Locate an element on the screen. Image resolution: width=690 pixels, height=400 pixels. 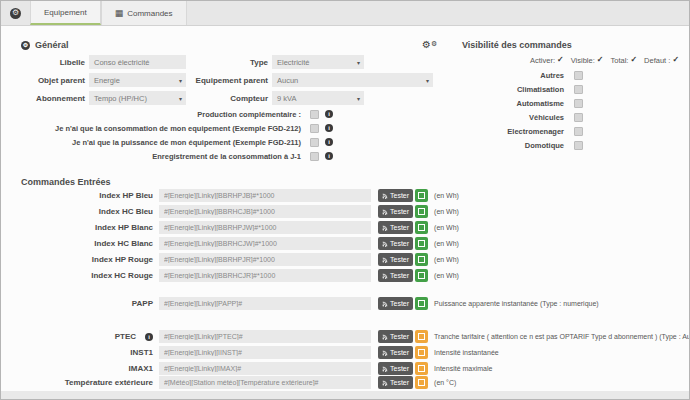
command-label: Index HP Rouge is located at coordinates (77, 260).